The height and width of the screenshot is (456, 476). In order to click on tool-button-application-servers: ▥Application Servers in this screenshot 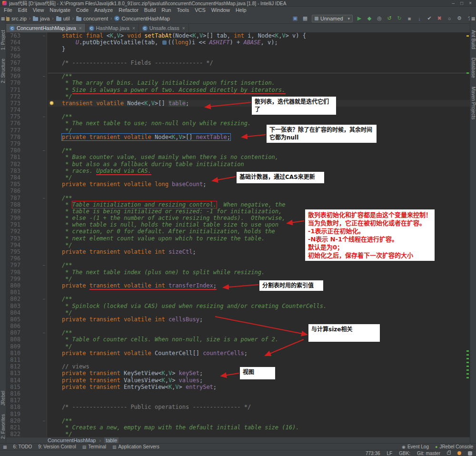, I will do `click(136, 446)`.